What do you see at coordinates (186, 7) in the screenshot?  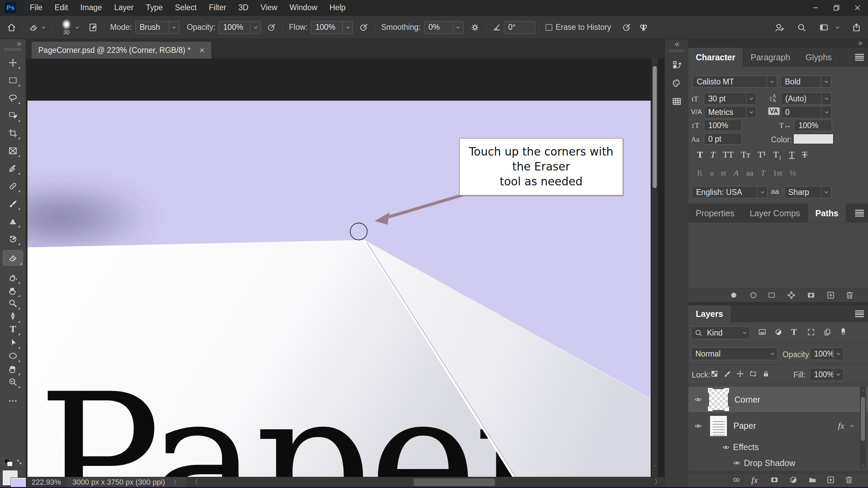 I see `menu-select: Select` at bounding box center [186, 7].